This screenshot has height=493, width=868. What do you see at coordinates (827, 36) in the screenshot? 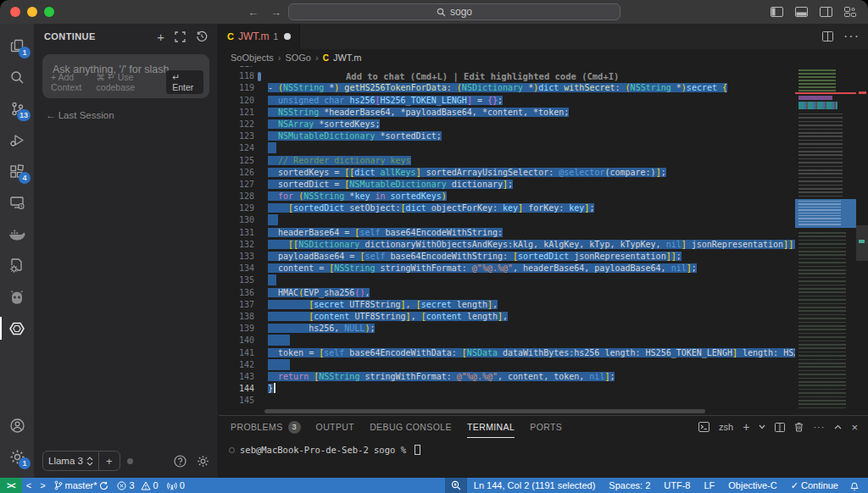
I see `split-editor-icon` at bounding box center [827, 36].